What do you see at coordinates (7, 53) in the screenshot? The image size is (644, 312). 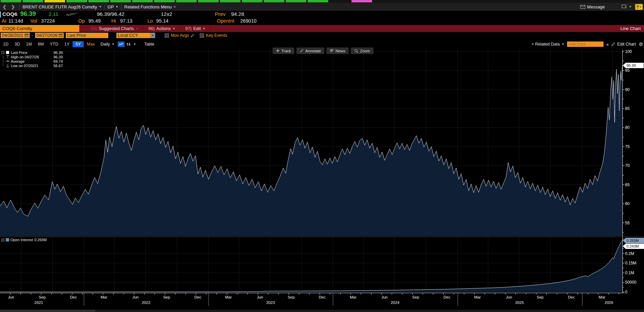 I see `swatch-icon` at bounding box center [7, 53].